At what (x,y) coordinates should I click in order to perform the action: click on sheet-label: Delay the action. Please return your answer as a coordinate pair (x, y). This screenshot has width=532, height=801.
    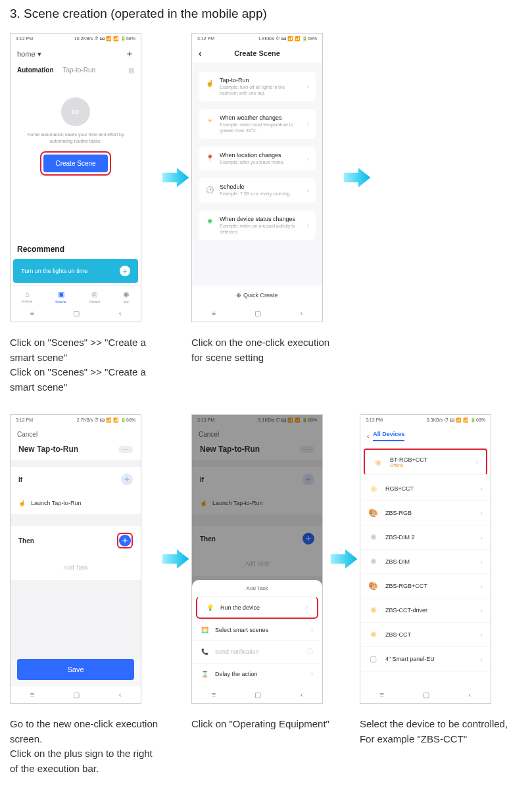
    Looking at the image, I should click on (237, 674).